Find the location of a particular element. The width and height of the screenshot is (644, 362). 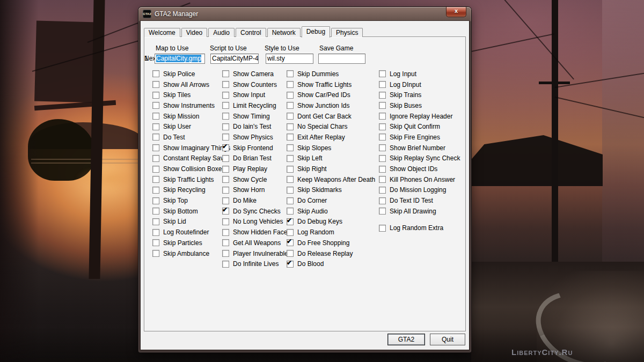

checkbox-skip-bottom: Skip Bottom is located at coordinates (191, 211).